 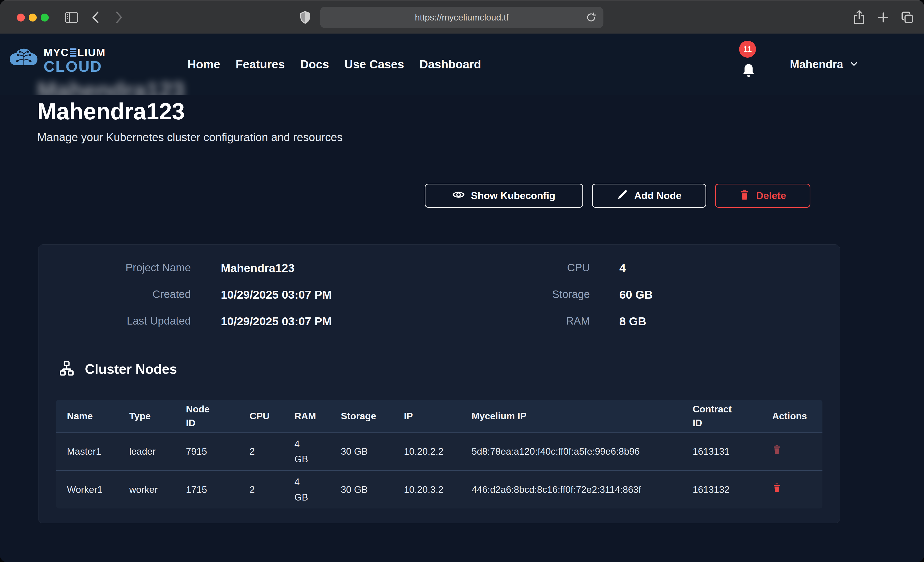 I want to click on nav-link-features: Features, so click(x=260, y=64).